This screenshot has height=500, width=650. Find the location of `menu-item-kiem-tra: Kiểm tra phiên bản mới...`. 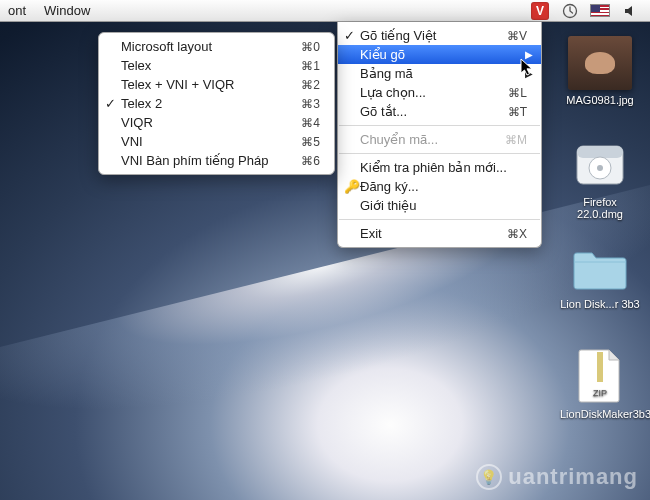

menu-item-kiem-tra: Kiểm tra phiên bản mới... is located at coordinates (440, 168).